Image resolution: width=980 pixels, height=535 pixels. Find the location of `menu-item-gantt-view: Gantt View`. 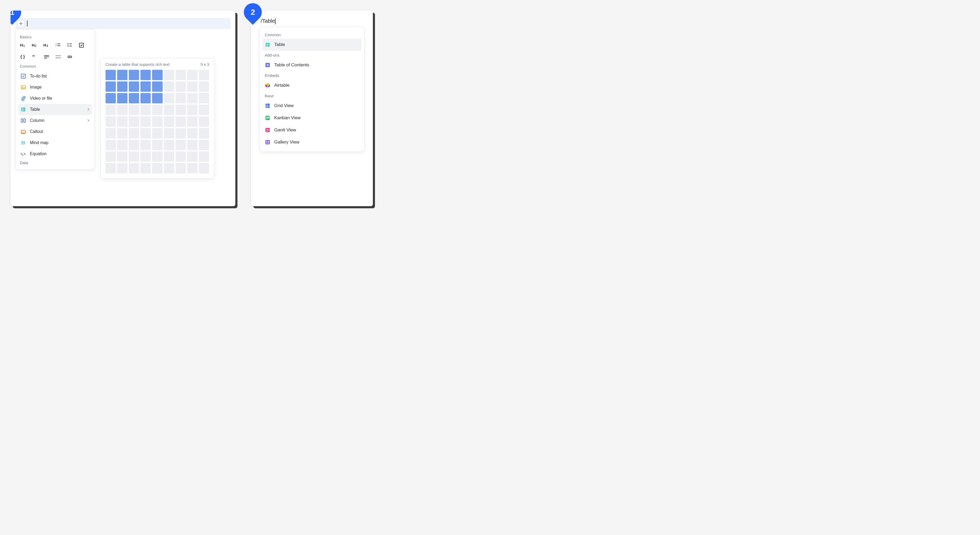

menu-item-gantt-view: Gantt View is located at coordinates (312, 130).